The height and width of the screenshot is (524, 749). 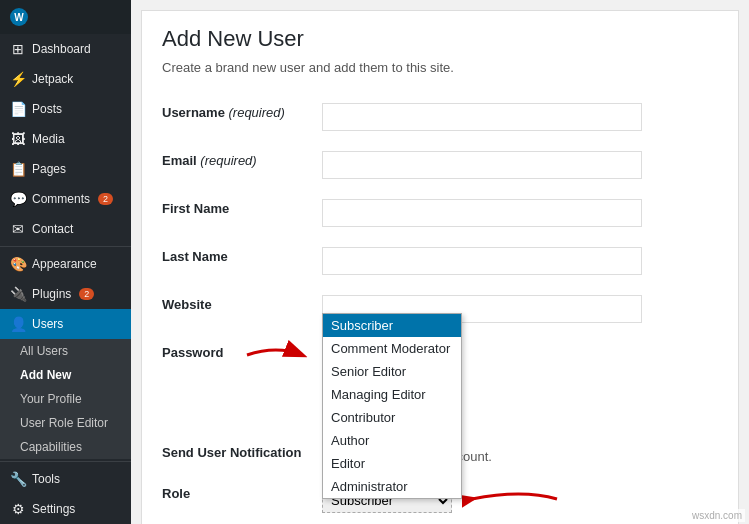 I want to click on dropdown-item-author: Author, so click(x=392, y=440).